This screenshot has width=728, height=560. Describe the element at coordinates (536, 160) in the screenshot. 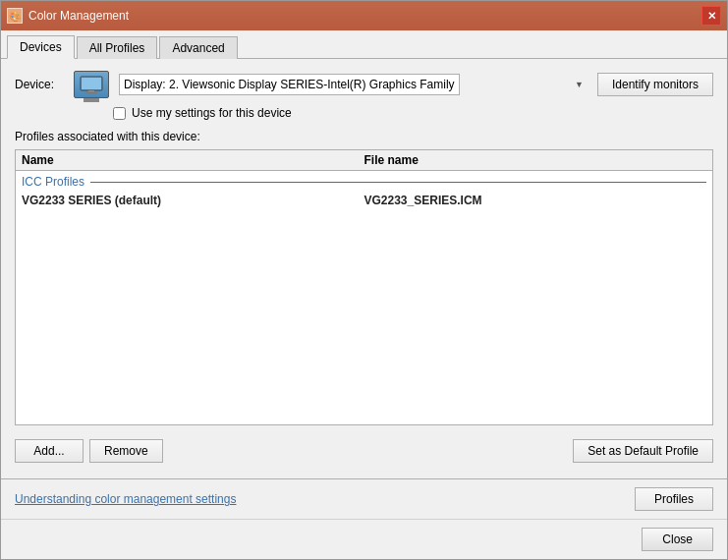

I see `column-file-header: File name` at that location.